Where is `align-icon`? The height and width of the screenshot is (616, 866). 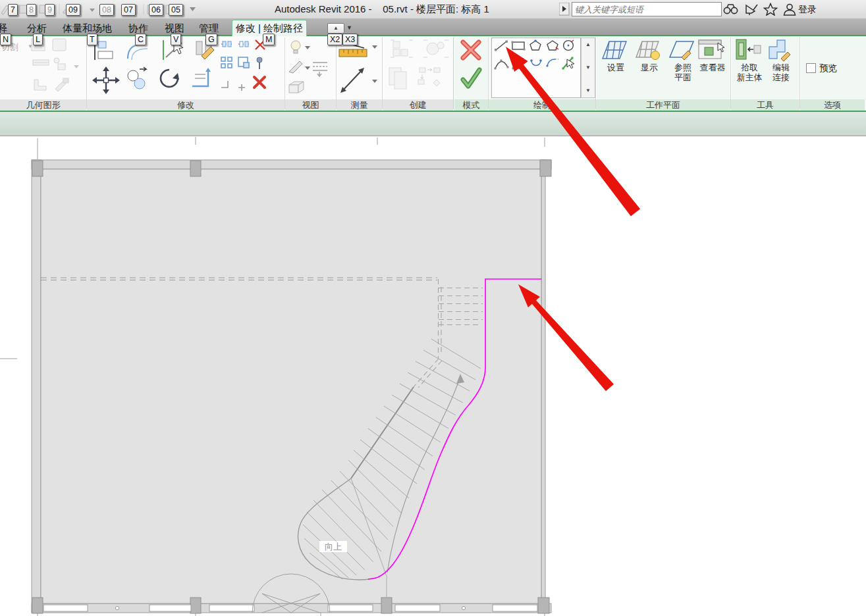 align-icon is located at coordinates (104, 50).